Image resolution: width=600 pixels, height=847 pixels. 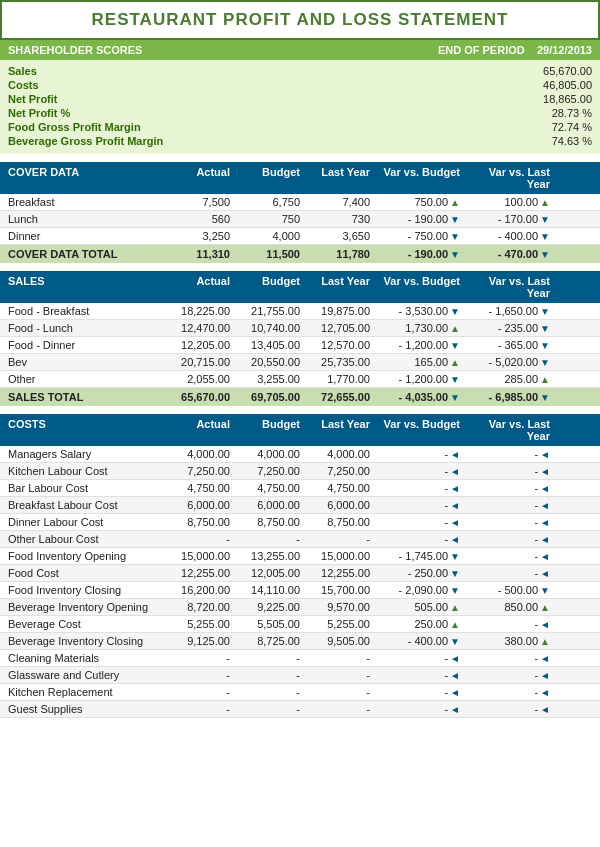 What do you see at coordinates (300, 710) in the screenshot?
I see `table-row: Guest Supplies - - - - ◄ - ◄` at bounding box center [300, 710].